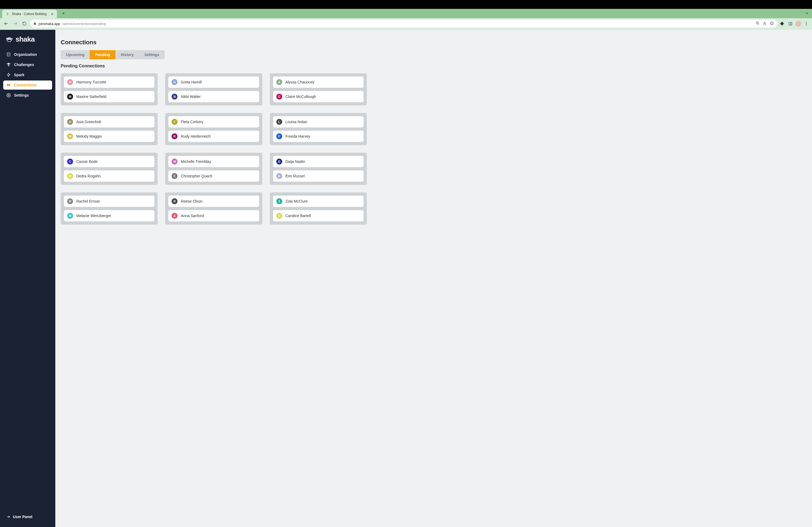 The height and width of the screenshot is (527, 812). What do you see at coordinates (758, 24) in the screenshot?
I see `zoom-icon` at bounding box center [758, 24].